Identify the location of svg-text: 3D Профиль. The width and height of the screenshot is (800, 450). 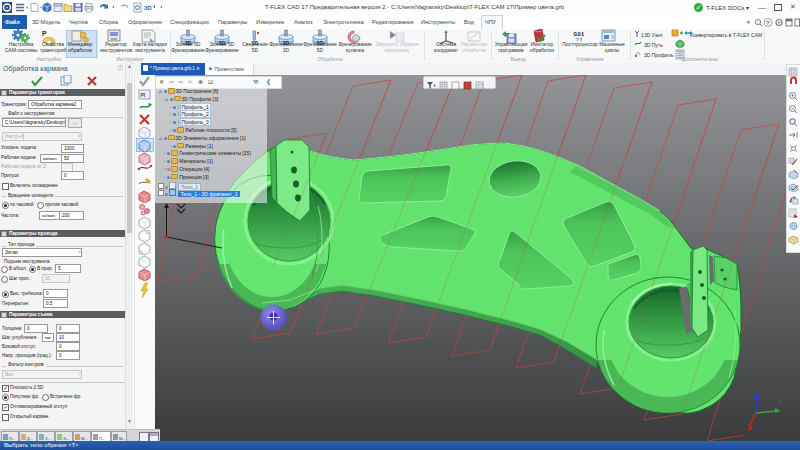
(659, 55).